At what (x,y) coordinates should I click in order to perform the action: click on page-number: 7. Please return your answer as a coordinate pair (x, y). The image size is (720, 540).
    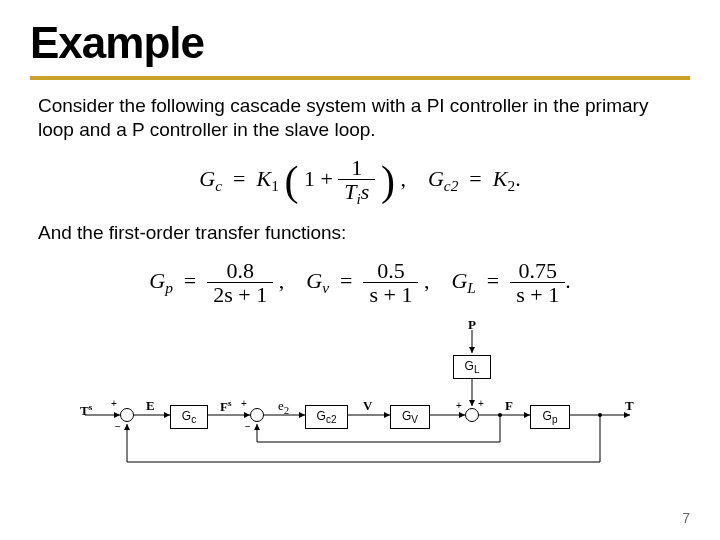
    Looking at the image, I should click on (686, 518).